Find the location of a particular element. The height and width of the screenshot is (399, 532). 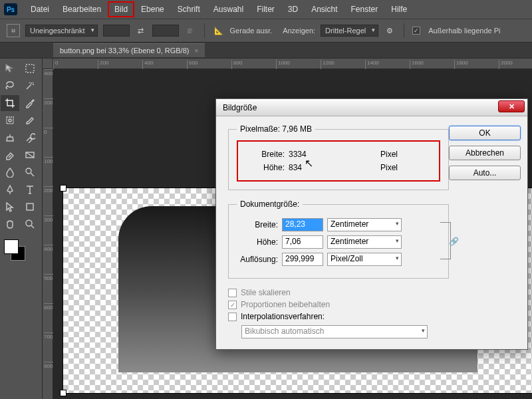

hand-tool is located at coordinates (10, 224).